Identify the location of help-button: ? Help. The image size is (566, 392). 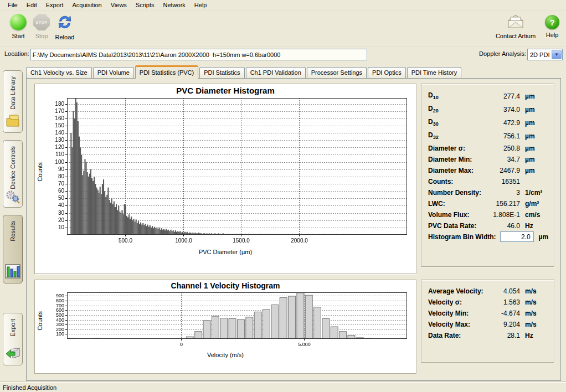
(552, 26).